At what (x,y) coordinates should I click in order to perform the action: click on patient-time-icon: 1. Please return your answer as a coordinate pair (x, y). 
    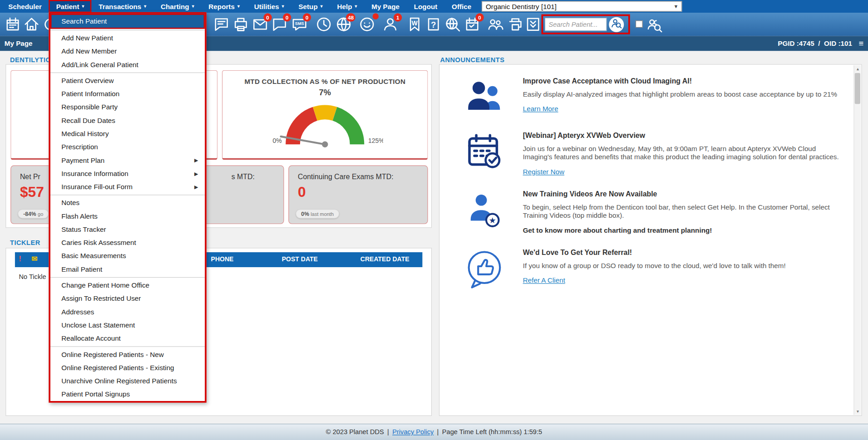
    Looking at the image, I should click on (390, 24).